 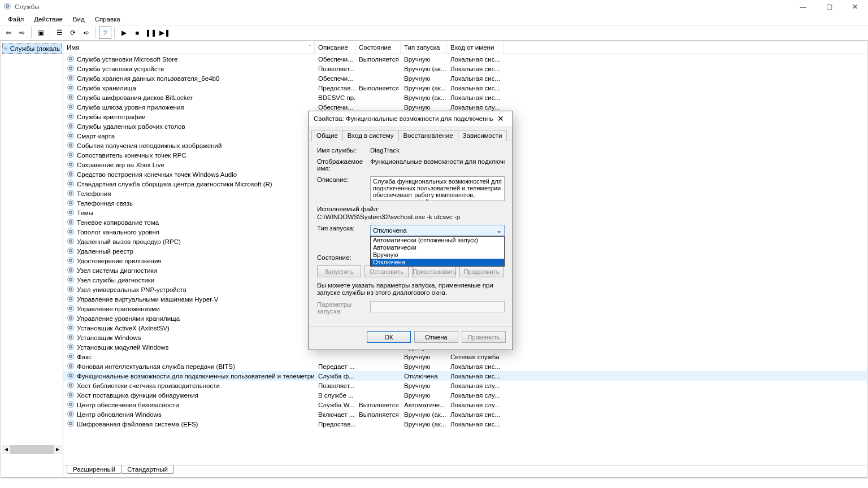 I want to click on menu-help: Справка, so click(x=107, y=19).